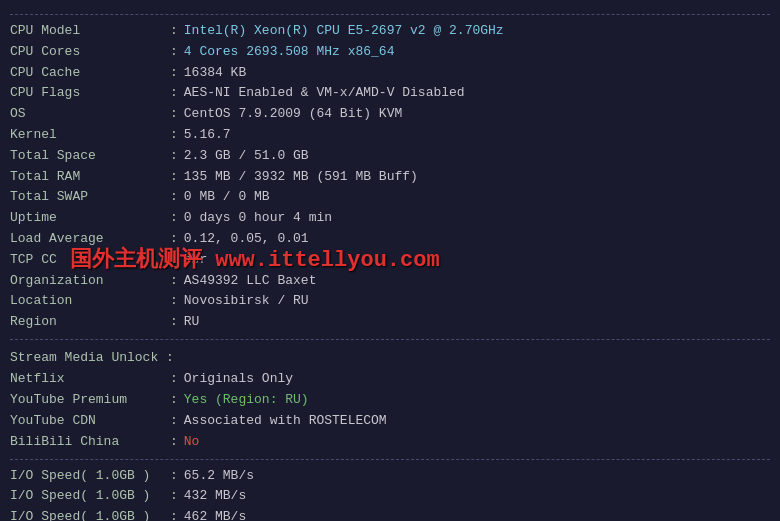 The image size is (780, 521). I want to click on io3-value: 462 MB/s, so click(215, 514).